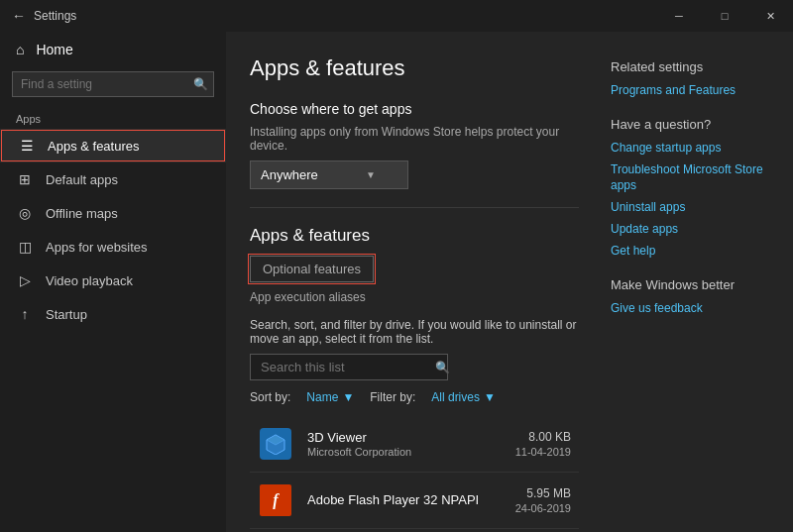 This screenshot has height=532, width=793. I want to click on filter-chevron-icon: ▼, so click(490, 397).